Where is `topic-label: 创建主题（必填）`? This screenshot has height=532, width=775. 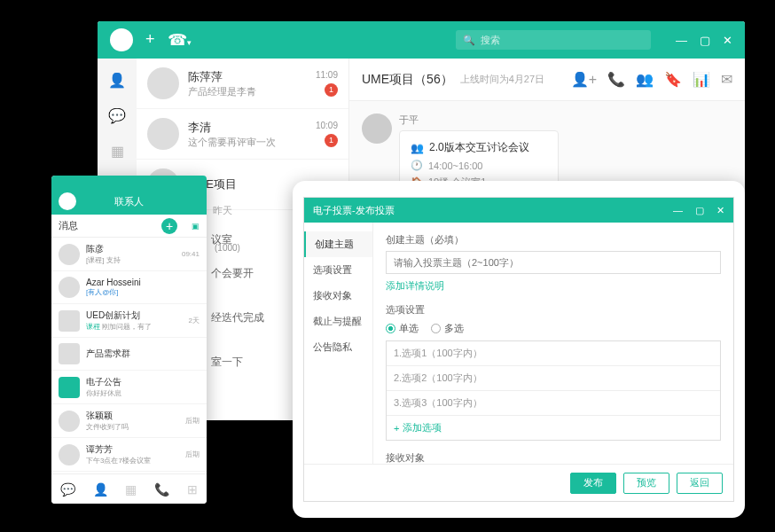 topic-label: 创建主题（必填） is located at coordinates (553, 239).